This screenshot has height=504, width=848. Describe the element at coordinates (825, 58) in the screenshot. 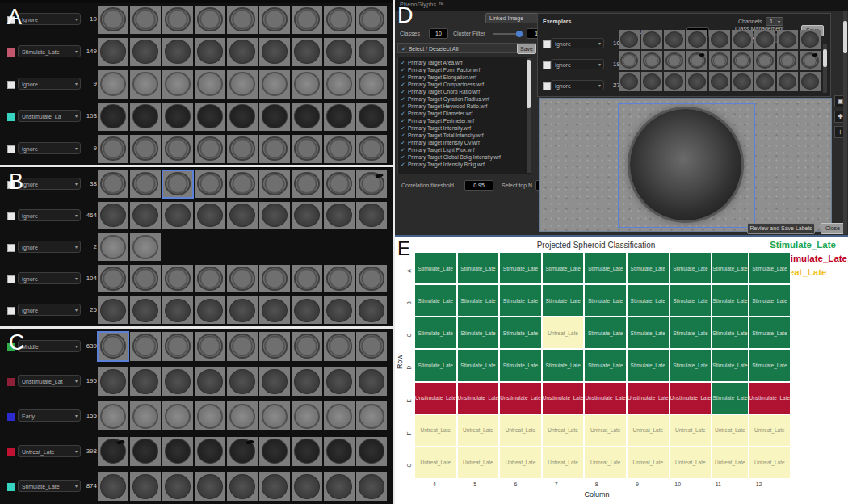

I see `scrollbar-thumb` at that location.